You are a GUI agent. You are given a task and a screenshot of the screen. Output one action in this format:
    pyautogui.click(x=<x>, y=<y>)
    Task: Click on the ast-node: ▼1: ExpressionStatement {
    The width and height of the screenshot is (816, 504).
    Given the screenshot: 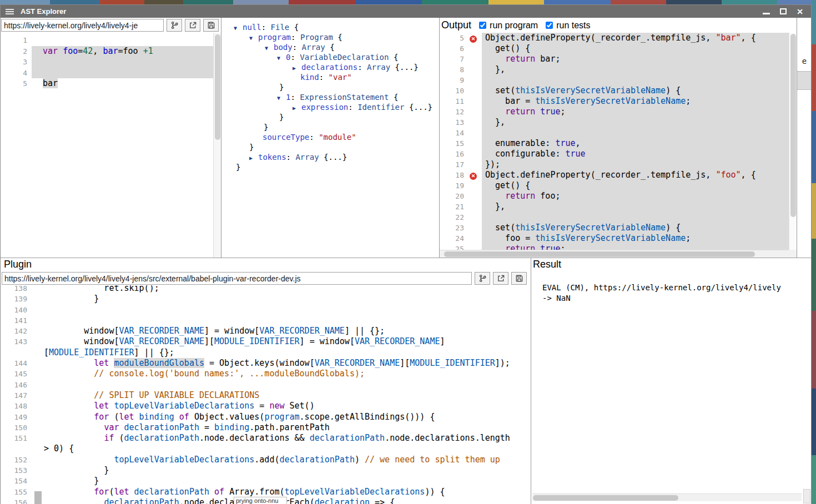 What is the action you would take?
    pyautogui.click(x=330, y=98)
    